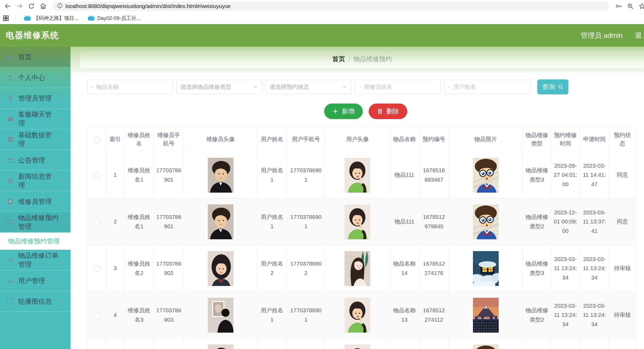  I want to click on bookmark-item: Day02-09-员工分..., so click(114, 18).